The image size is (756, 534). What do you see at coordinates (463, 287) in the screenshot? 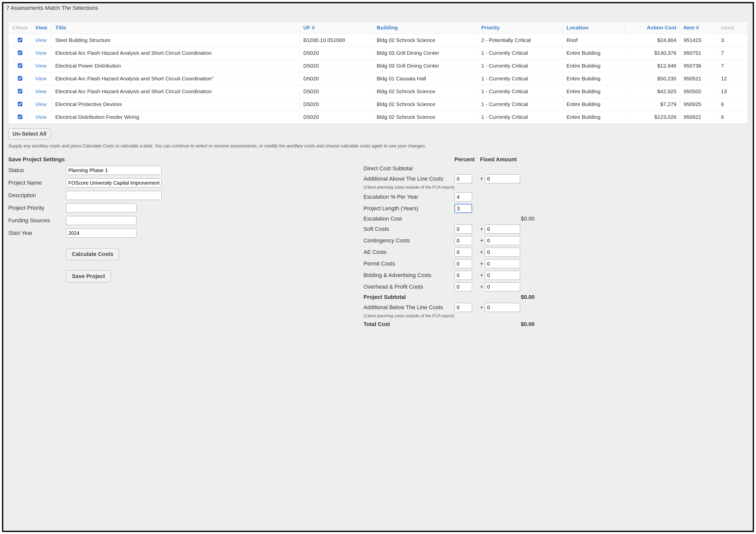
I see `overhead-pct-input` at bounding box center [463, 287].